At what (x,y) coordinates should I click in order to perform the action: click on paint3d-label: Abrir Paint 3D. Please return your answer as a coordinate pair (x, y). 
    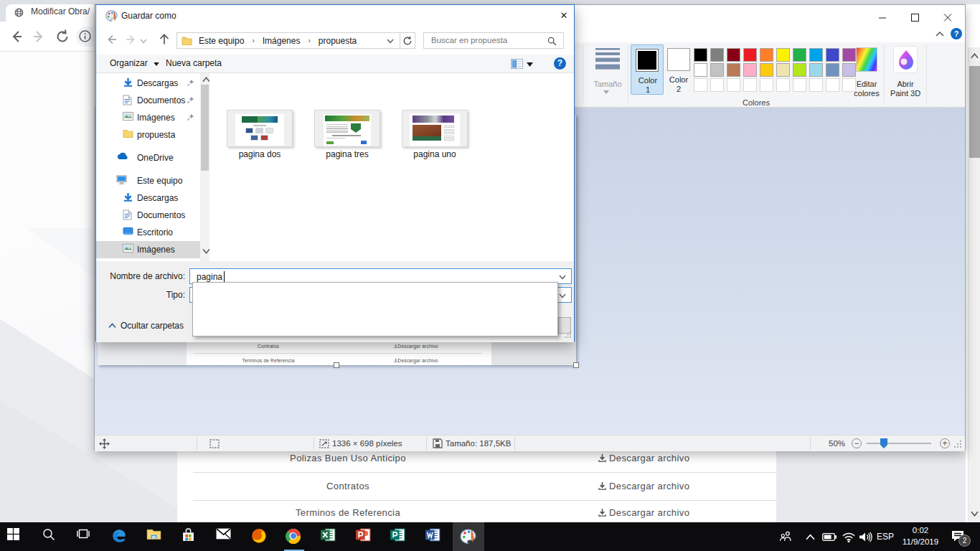
    Looking at the image, I should click on (905, 89).